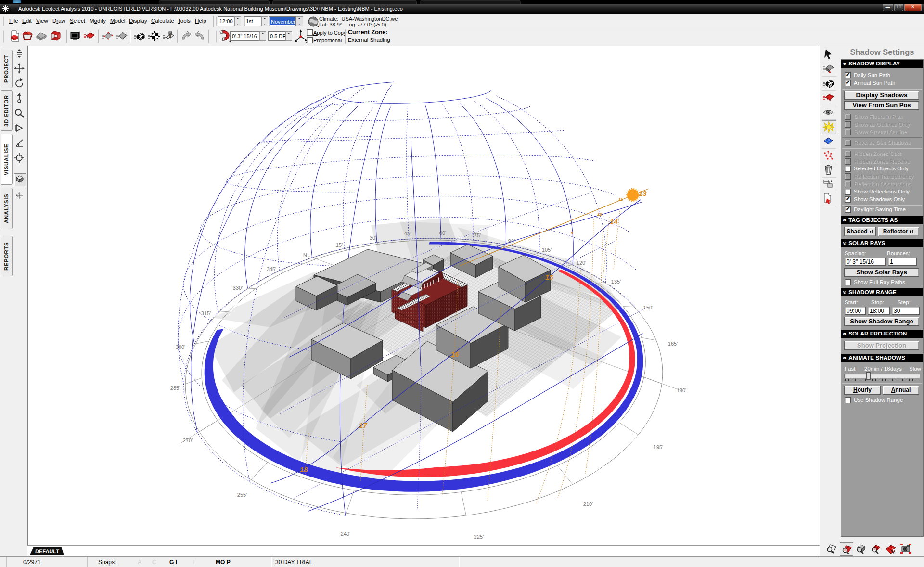  I want to click on svg-text: 18, so click(304, 470).